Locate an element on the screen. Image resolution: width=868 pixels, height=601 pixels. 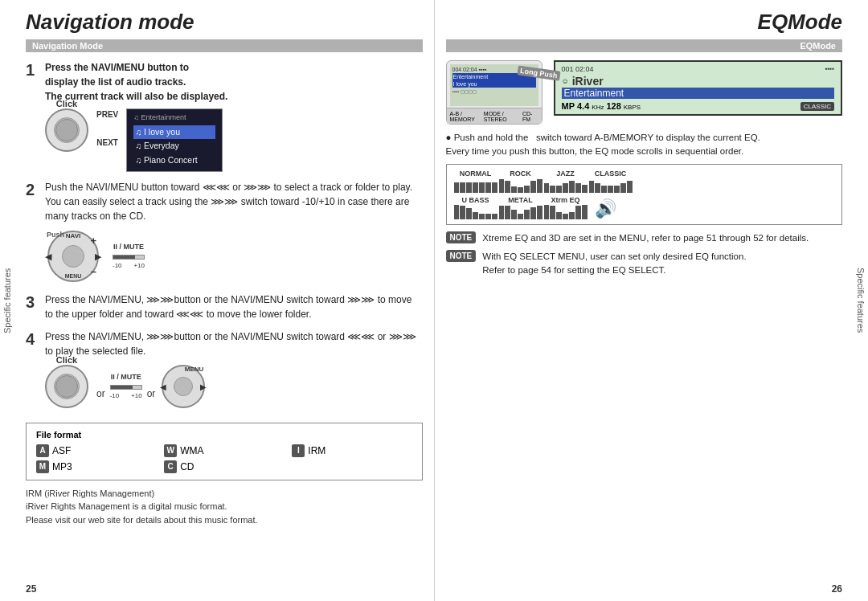
mute-display-4: II / MUTE -10+10 is located at coordinates (126, 386).